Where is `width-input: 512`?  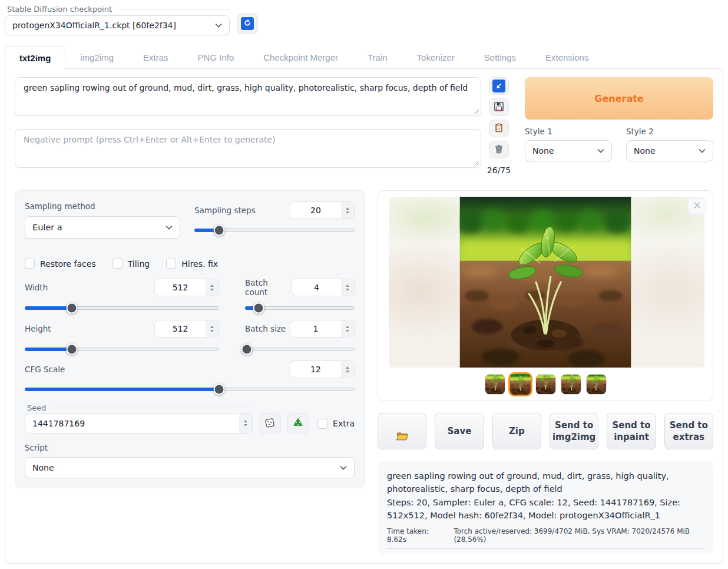 width-input: 512 is located at coordinates (187, 287).